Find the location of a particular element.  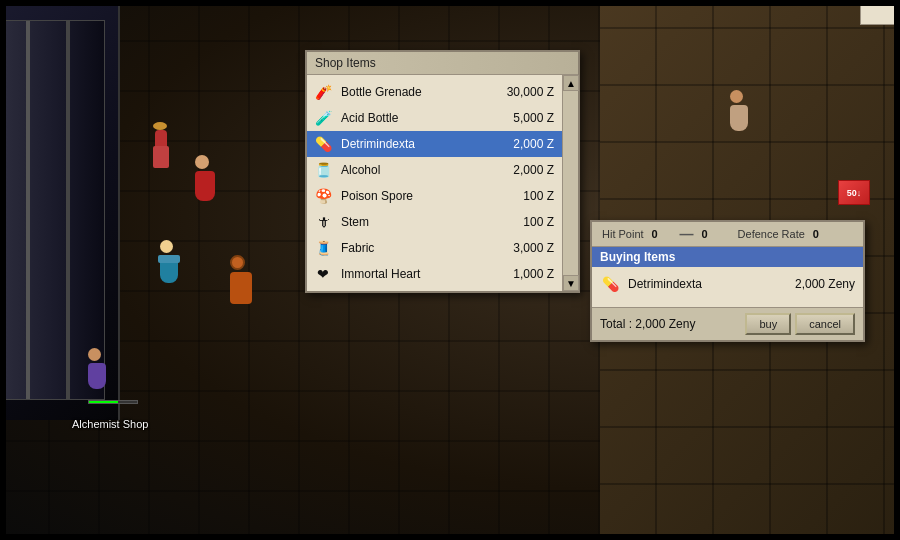

shop-item-price-alcohol: 2,000 Z is located at coordinates (524, 170).